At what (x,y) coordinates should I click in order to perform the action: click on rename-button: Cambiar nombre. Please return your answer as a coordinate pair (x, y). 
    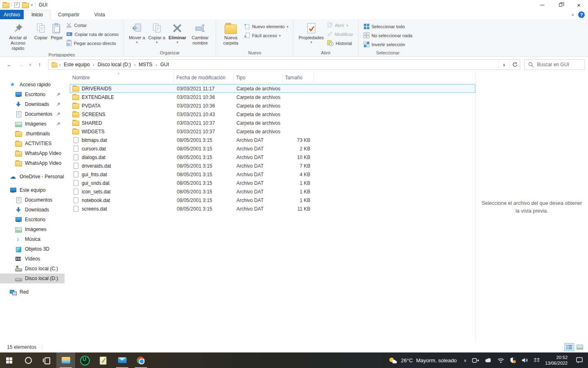
    Looking at the image, I should click on (200, 34).